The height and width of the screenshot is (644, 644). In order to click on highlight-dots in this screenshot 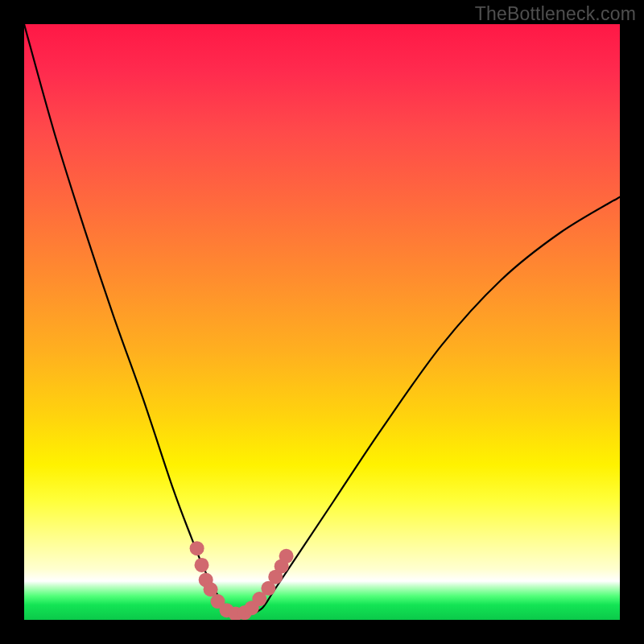, I will do `click(242, 580)`.